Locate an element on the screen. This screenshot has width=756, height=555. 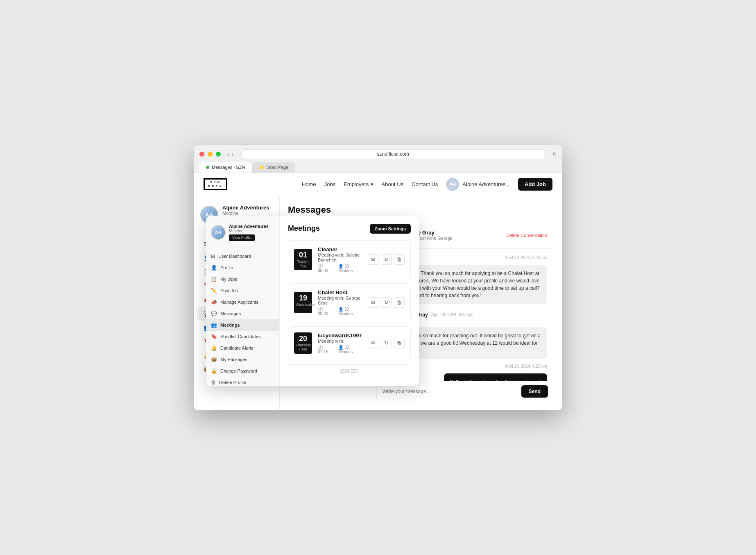
mini-label-messages-mini: Messages is located at coordinates (231, 314).